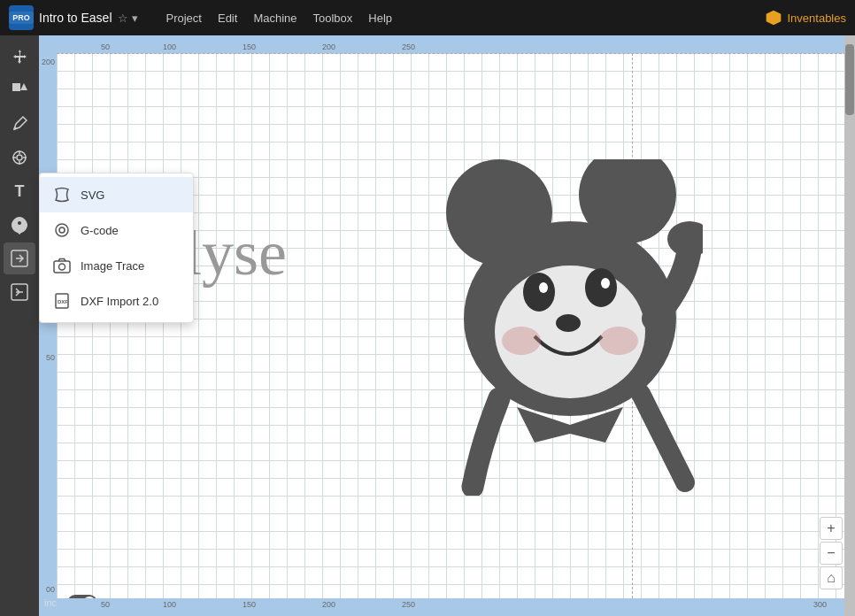 The width and height of the screenshot is (855, 616). Describe the element at coordinates (19, 158) in the screenshot. I see `target-icon` at that location.